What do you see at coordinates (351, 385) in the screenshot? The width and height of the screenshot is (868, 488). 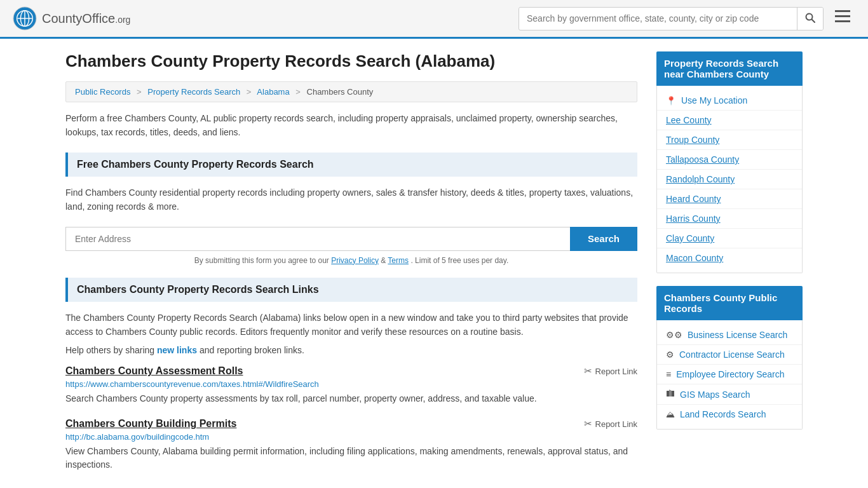 I see `record-link-item: Chambers County Assessment Rolls ✂ Repor…` at bounding box center [351, 385].